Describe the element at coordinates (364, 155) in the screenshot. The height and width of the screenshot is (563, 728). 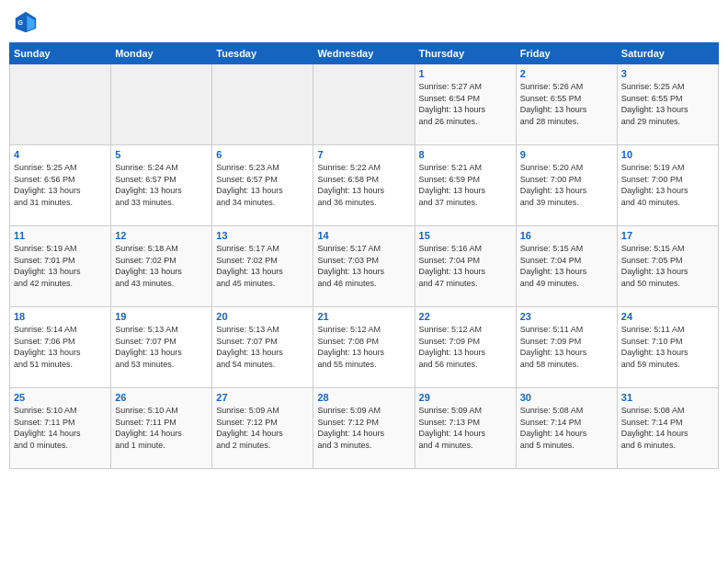
I see `day-number: 7` at that location.